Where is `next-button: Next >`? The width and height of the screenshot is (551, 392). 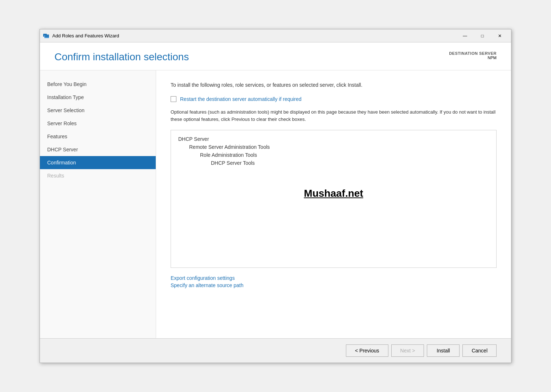
next-button: Next > is located at coordinates (408, 351).